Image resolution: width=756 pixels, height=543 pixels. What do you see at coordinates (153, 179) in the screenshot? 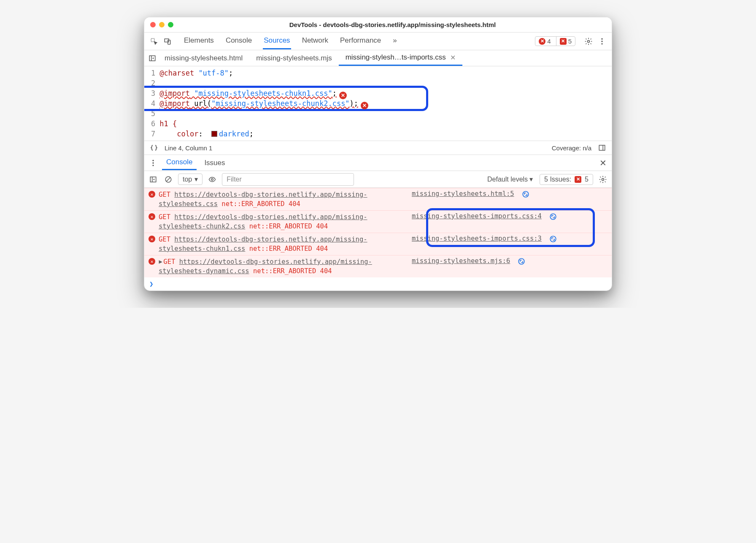
I see `console-sidebar-icon` at bounding box center [153, 179].